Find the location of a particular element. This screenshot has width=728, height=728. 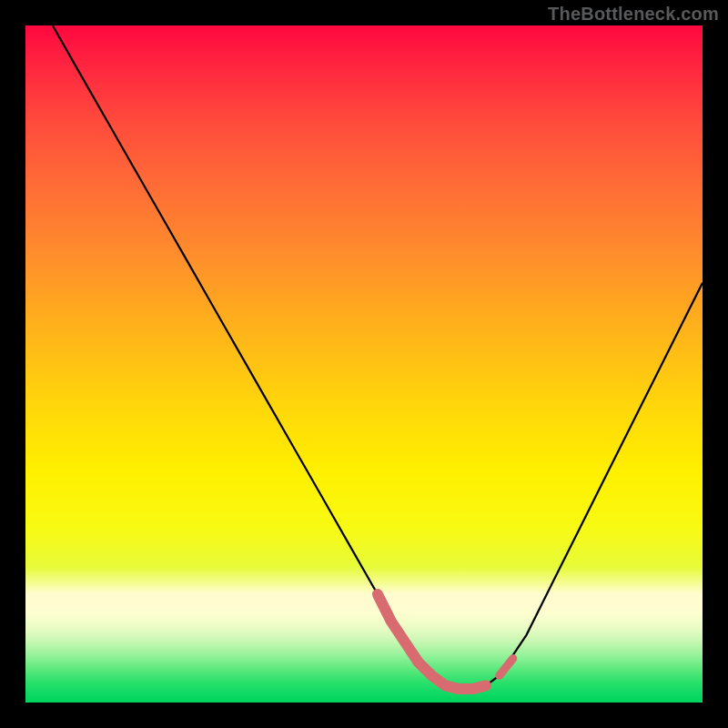

accent-valley-floor is located at coordinates (452, 675).